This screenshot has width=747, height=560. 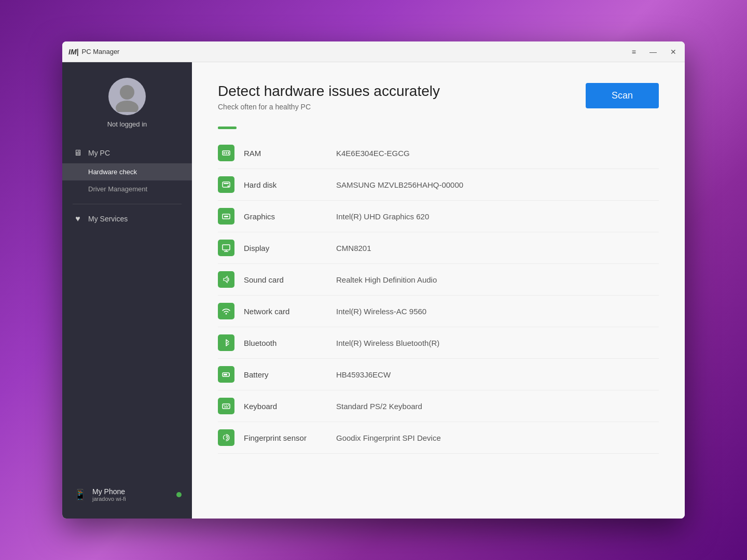 I want to click on titlebar: IM| PC Manager ≡ — ✕, so click(x=374, y=52).